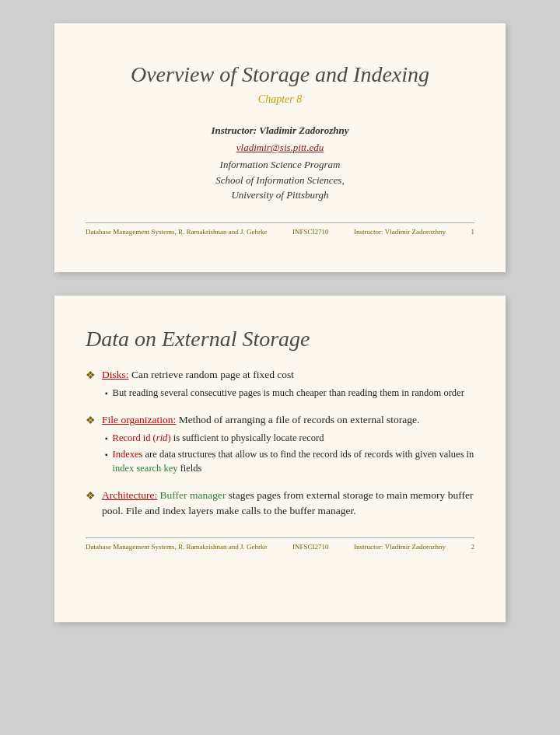 The height and width of the screenshot is (735, 560). Describe the element at coordinates (90, 376) in the screenshot. I see `diamond-icon-1: ❖` at that location.